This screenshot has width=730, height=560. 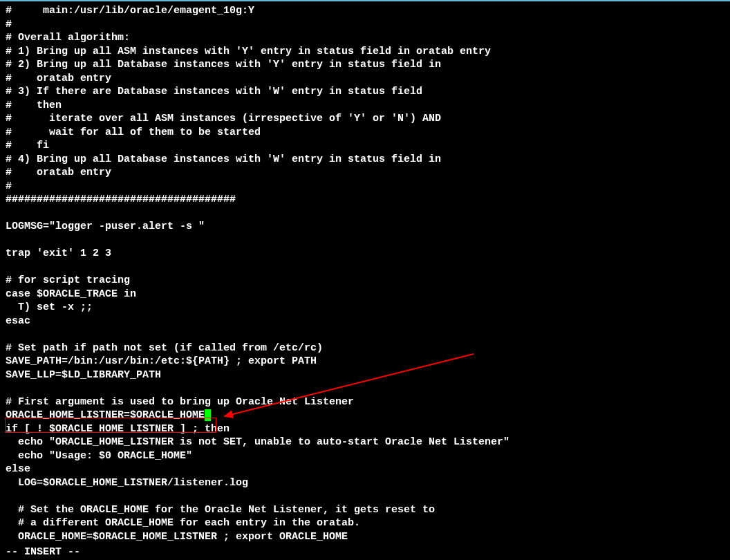 I want to click on terminal-line: # Overall algorithm:, so click(x=365, y=38).